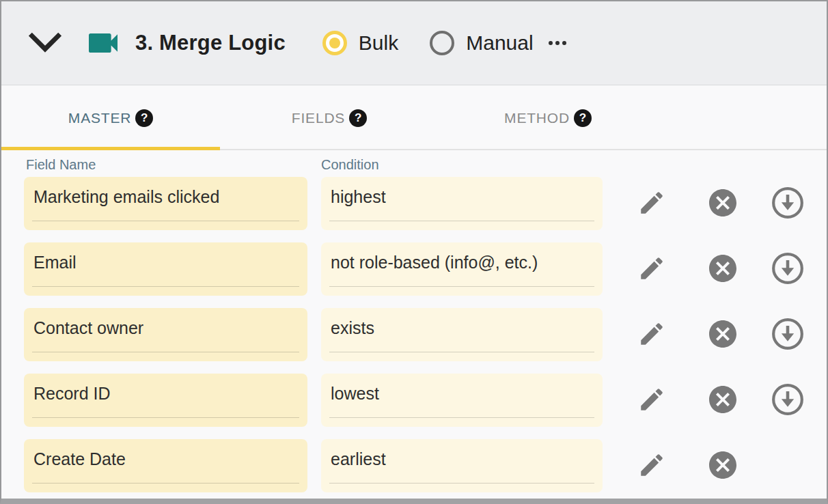  Describe the element at coordinates (551, 43) in the screenshot. I see `ellipsis-icon` at that location.